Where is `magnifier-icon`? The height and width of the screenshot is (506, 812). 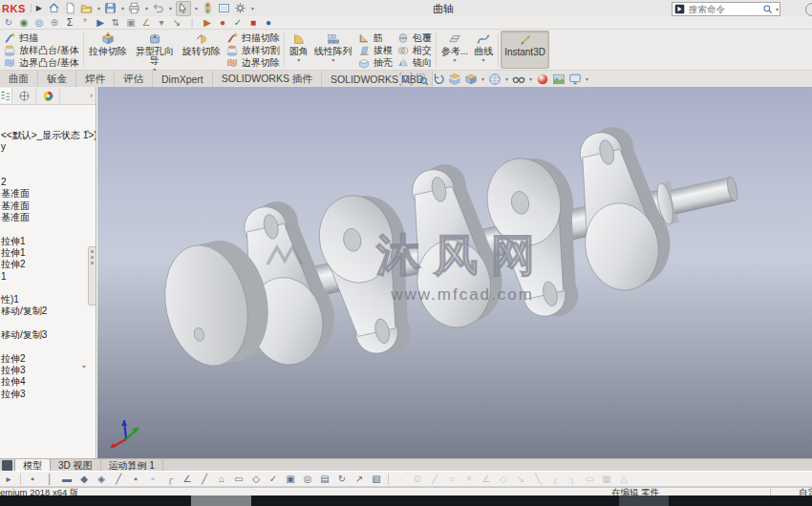 magnifier-icon is located at coordinates (768, 10).